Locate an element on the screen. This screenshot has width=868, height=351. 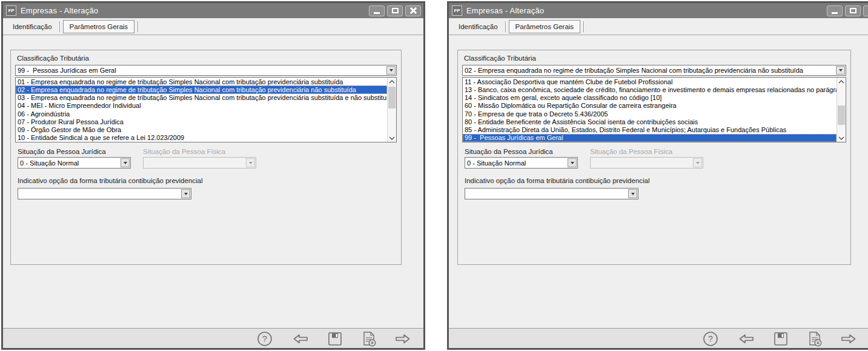
list-item: 85 - Administração Direta da União, Esta… is located at coordinates (649, 130).